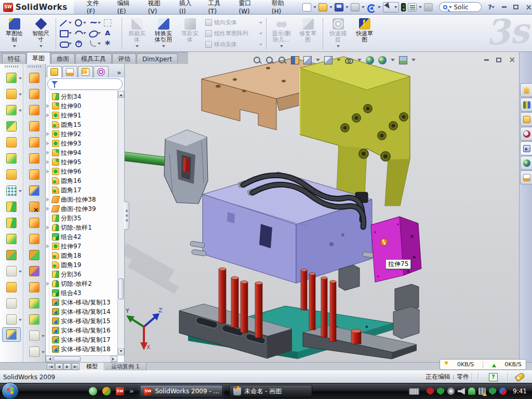  What do you see at coordinates (307, 7) in the screenshot?
I see `new-document-icon` at bounding box center [307, 7].